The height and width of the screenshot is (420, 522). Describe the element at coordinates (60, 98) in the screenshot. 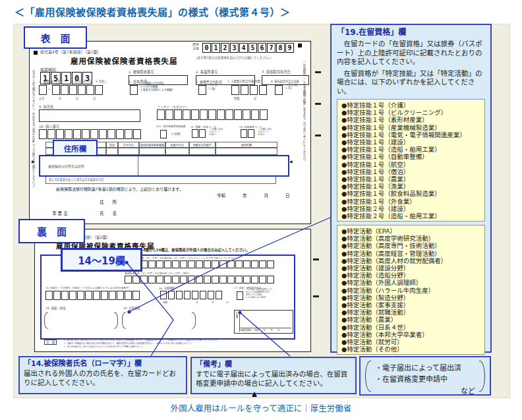

I see `cap-year: 年` at that location.